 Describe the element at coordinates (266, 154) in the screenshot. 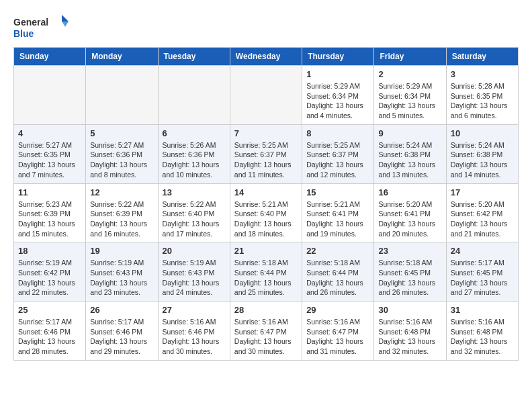

I see `calendar-week-row: 4Sunrise: 5:27 AM Sunset: 6:35 PM Daylig…` at that location.